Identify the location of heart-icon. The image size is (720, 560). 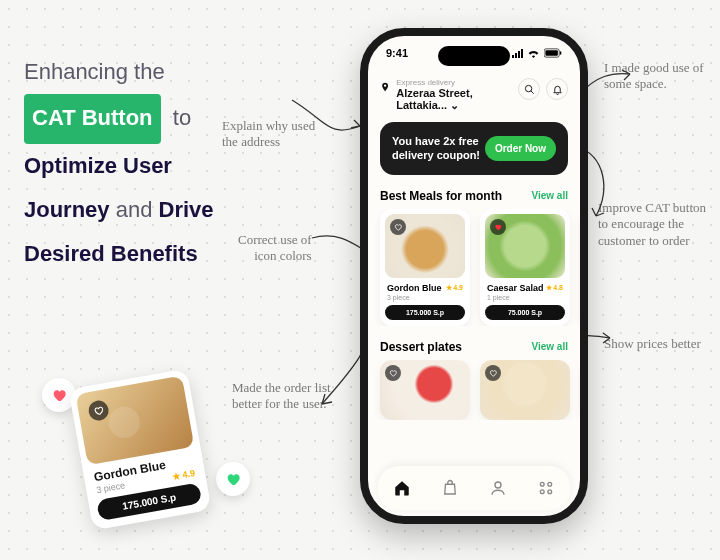
(98, 410).